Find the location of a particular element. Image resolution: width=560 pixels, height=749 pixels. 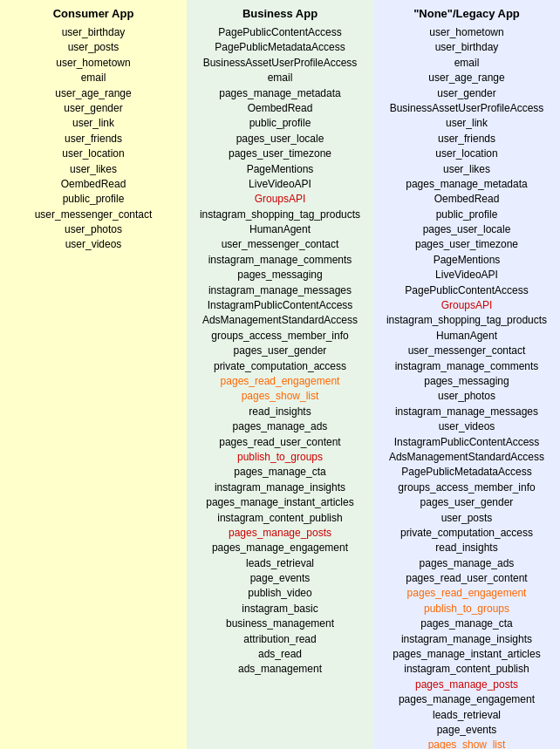

list-item: ads_management is located at coordinates (280, 670).